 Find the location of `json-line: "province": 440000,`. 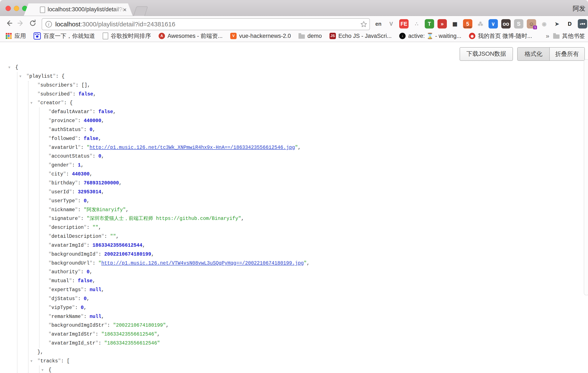

json-line: "province": 440000, is located at coordinates (292, 121).